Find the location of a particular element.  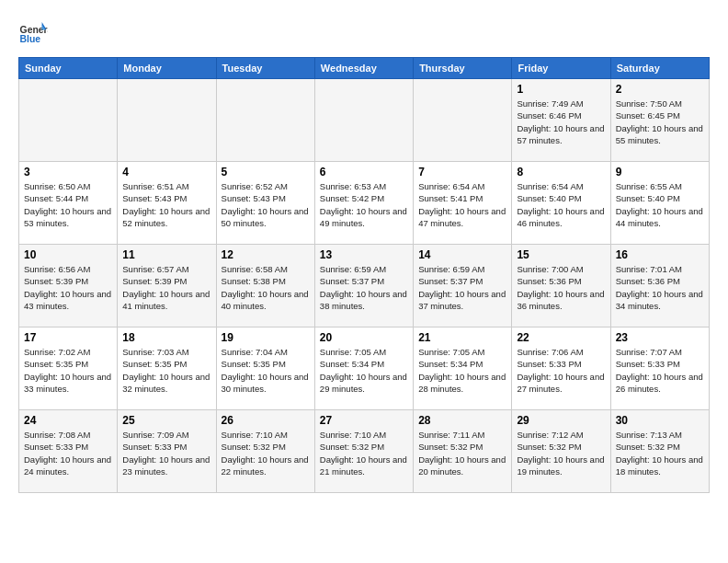

day-info: Sunrise: 7:13 AM Sunset: 5:32 PM Dayligh… is located at coordinates (660, 453).